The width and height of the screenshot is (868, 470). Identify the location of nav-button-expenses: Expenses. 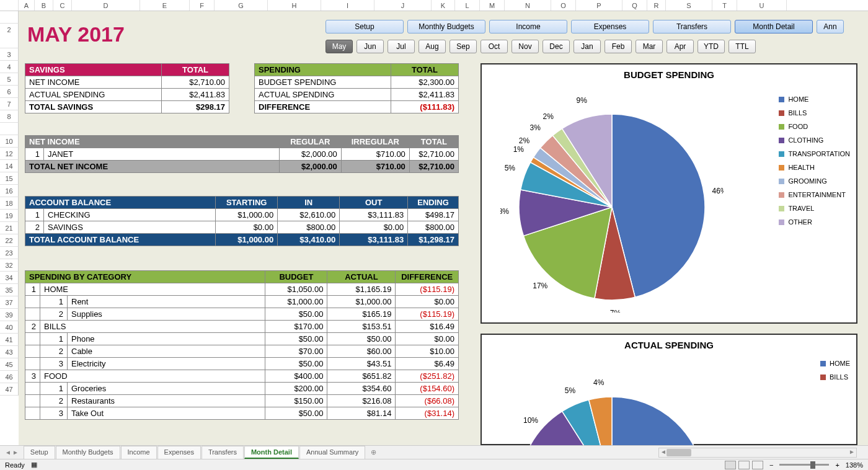
(610, 27).